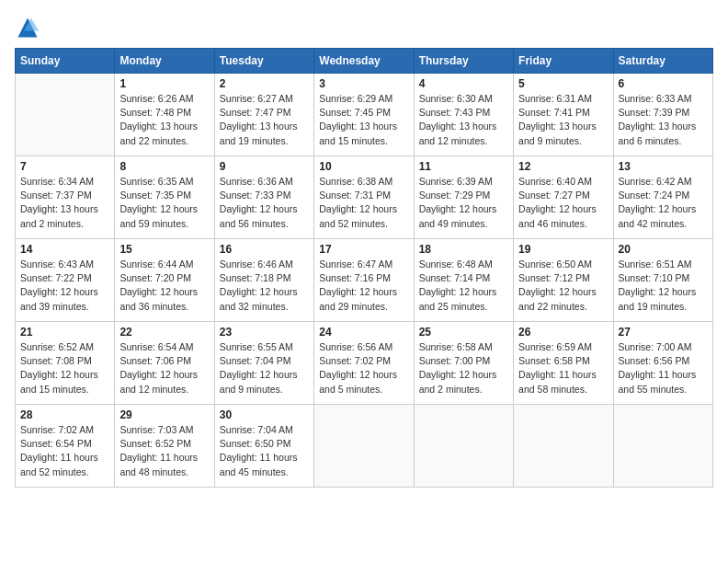  I want to click on day-number: 22, so click(164, 332).